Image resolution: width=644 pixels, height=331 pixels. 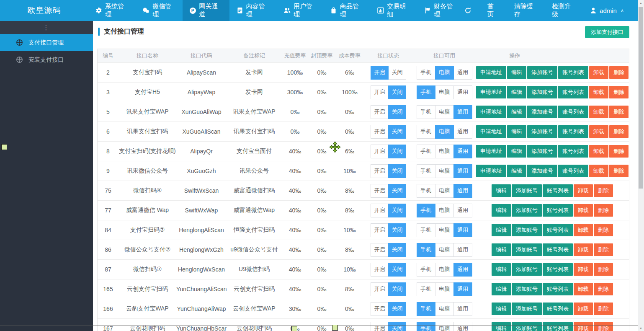 I want to click on scroll-up-arrow-icon: ▲, so click(x=641, y=3).